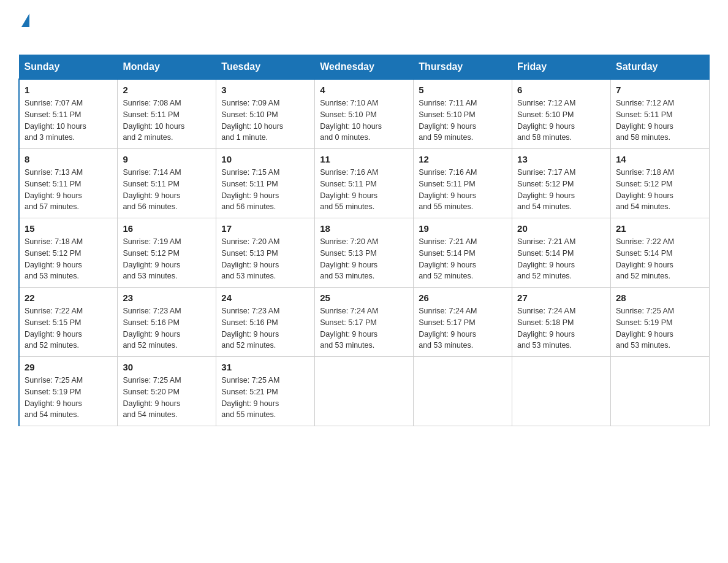 The height and width of the screenshot is (563, 728). Describe the element at coordinates (660, 120) in the screenshot. I see `day-info: Sunrise: 7:12 AMSunset: 5:11 PMDaylight:…` at that location.